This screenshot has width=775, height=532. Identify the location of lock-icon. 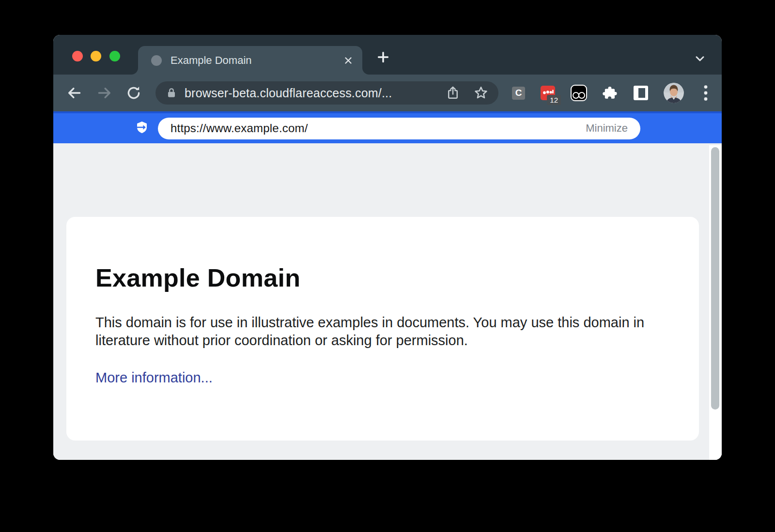
(171, 93).